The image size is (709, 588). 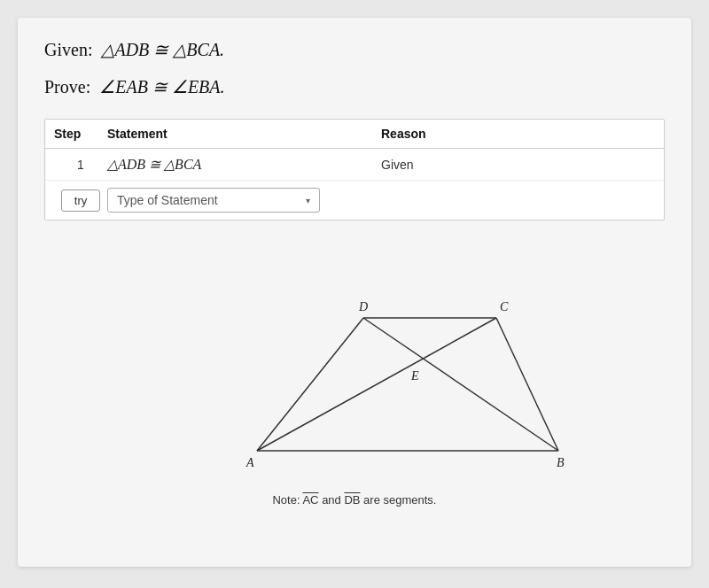 What do you see at coordinates (67, 87) in the screenshot?
I see `prove-label: Prove:` at bounding box center [67, 87].